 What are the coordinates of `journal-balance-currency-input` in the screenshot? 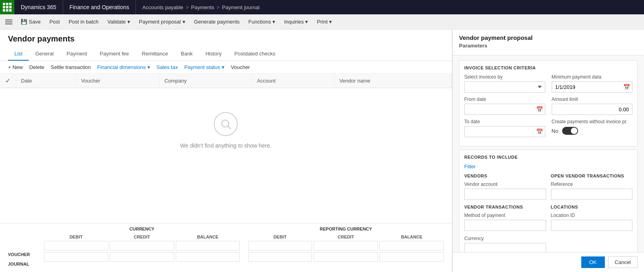 It's located at (208, 257).